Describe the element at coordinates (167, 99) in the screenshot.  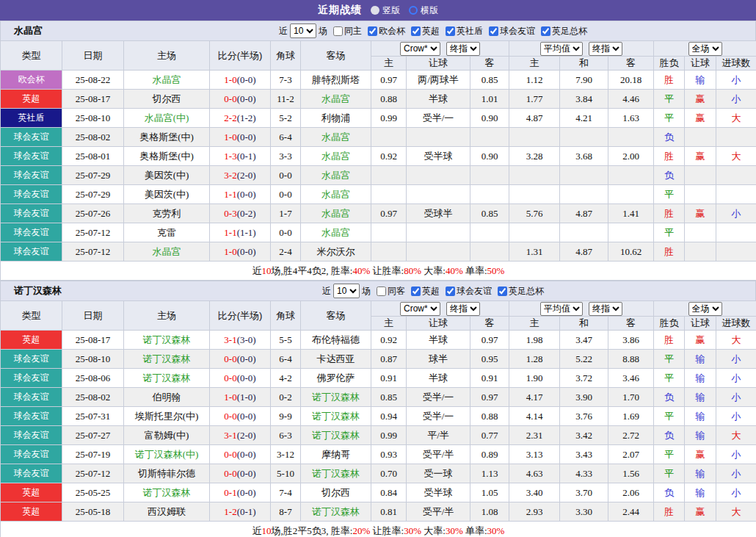
I see `home-team: 切尔西` at that location.